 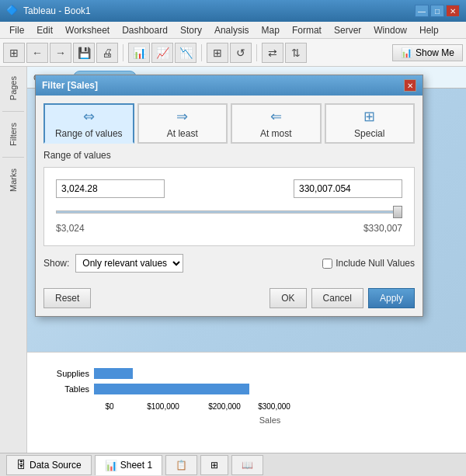 What do you see at coordinates (87, 30) in the screenshot?
I see `menu-worksheet: Worksheet` at bounding box center [87, 30].